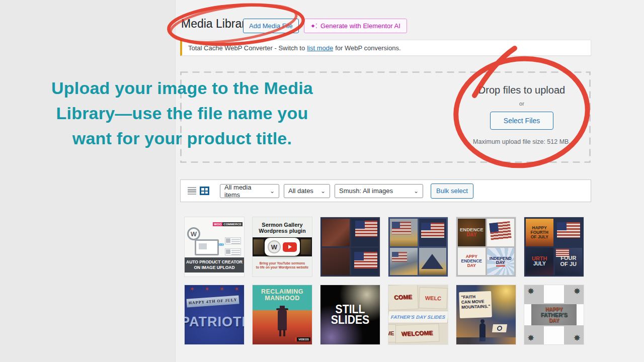 The width and height of the screenshot is (644, 362). Describe the element at coordinates (282, 225) in the screenshot. I see `title-line: Sermon Gallery` at that location.